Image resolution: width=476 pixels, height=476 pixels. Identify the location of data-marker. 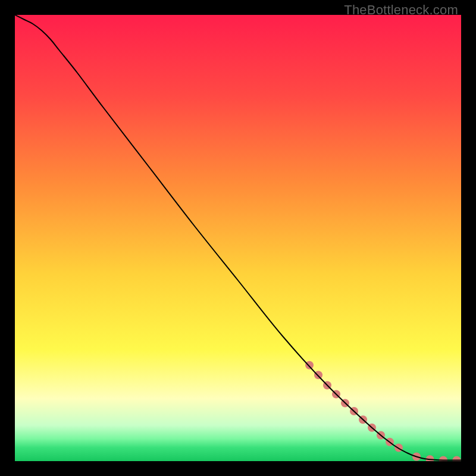
(309, 365).